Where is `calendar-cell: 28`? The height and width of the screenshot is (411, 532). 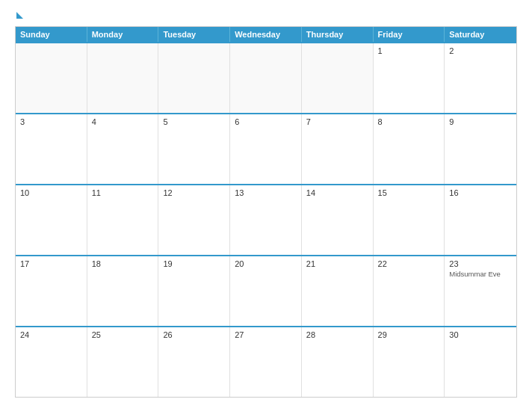
calendar-cell: 28 is located at coordinates (338, 362).